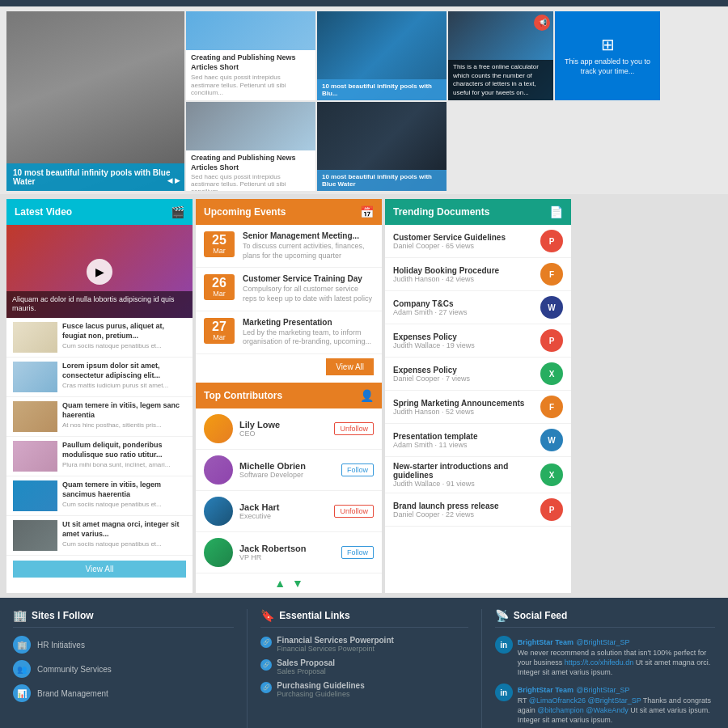 This screenshot has height=728, width=728. Describe the element at coordinates (364, 667) in the screenshot. I see `footer-link-item-2: 🔗 Sales Proposal Sales Proposal` at that location.